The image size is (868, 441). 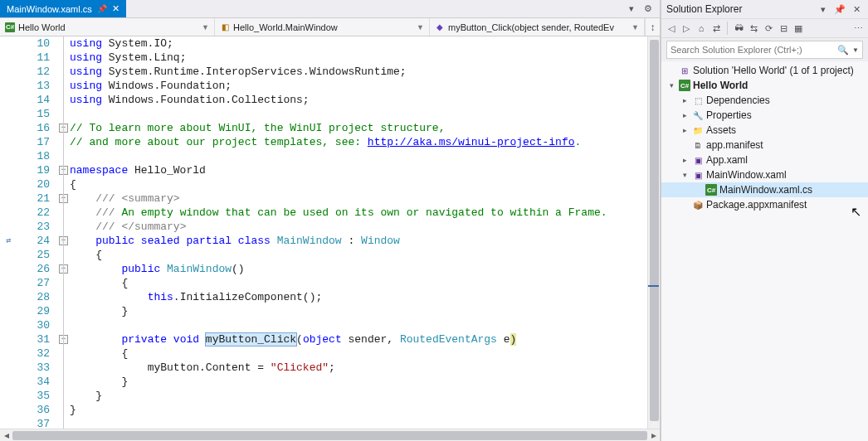 What do you see at coordinates (686, 28) in the screenshot?
I see `forward-icon: ▷` at bounding box center [686, 28].